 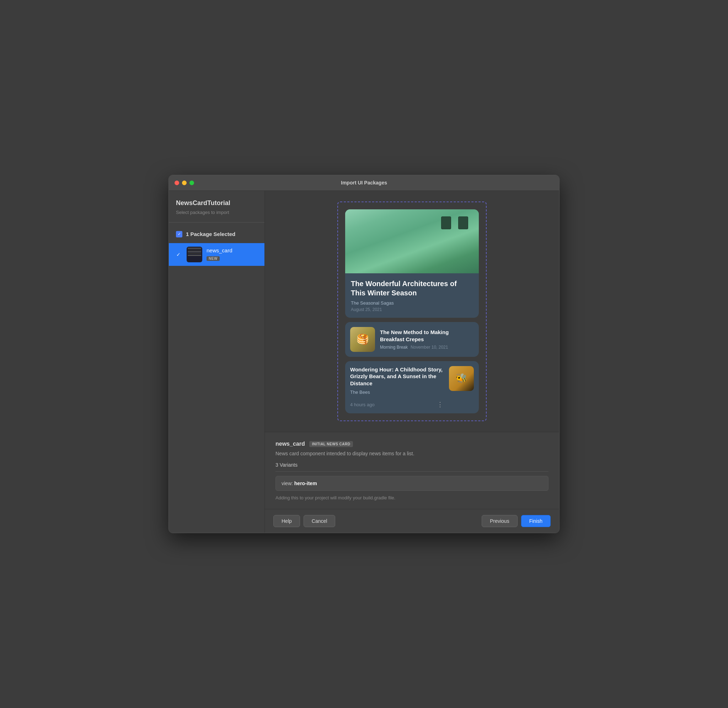 What do you see at coordinates (233, 251) in the screenshot?
I see `package-name: news_card` at bounding box center [233, 251].